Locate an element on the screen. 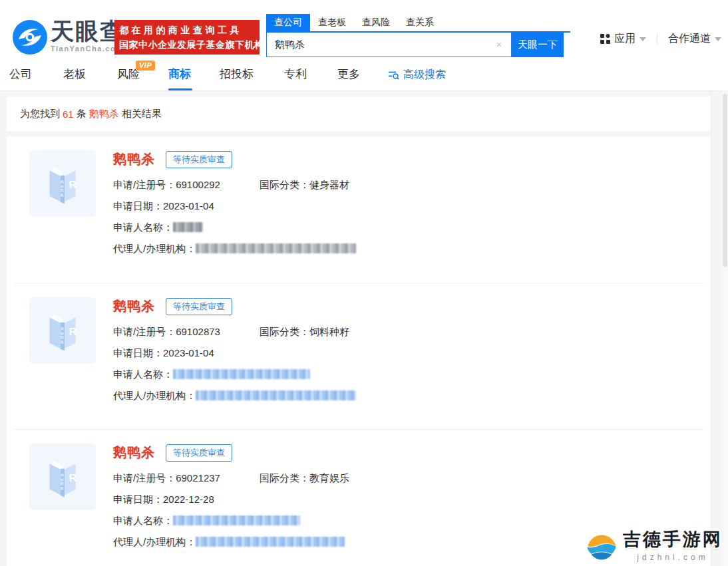 The image size is (728, 566). search-tab-relation: 查关系 is located at coordinates (420, 23).